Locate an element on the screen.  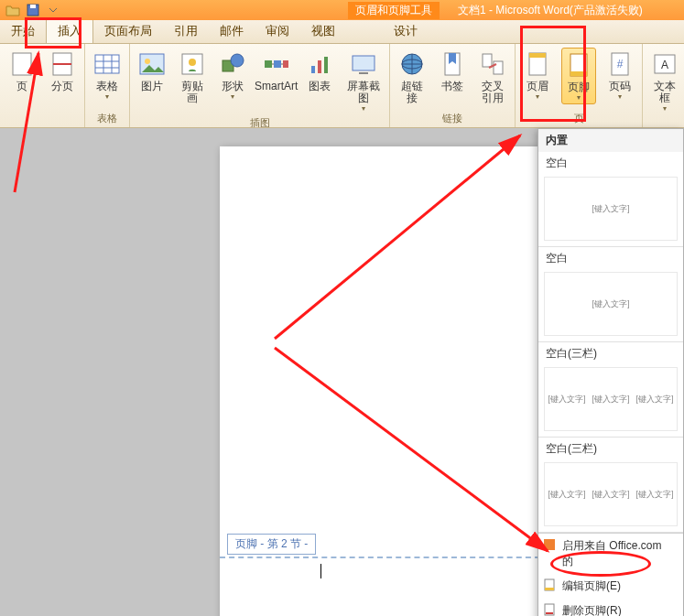
document-title: 文档1 - Microsoft Word(产品激活失败) is located at coordinates (550, 11).